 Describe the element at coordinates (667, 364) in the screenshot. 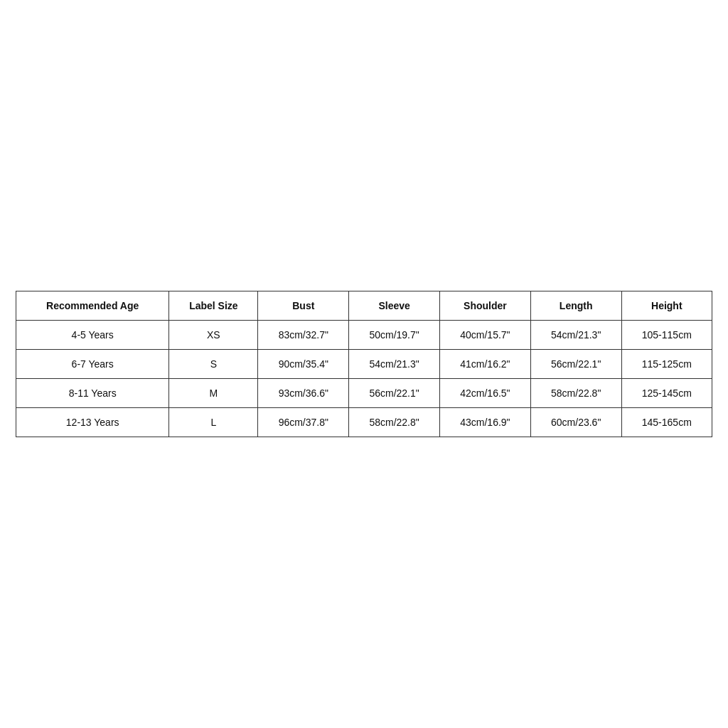

I see `cell-height: 115-125cm` at that location.